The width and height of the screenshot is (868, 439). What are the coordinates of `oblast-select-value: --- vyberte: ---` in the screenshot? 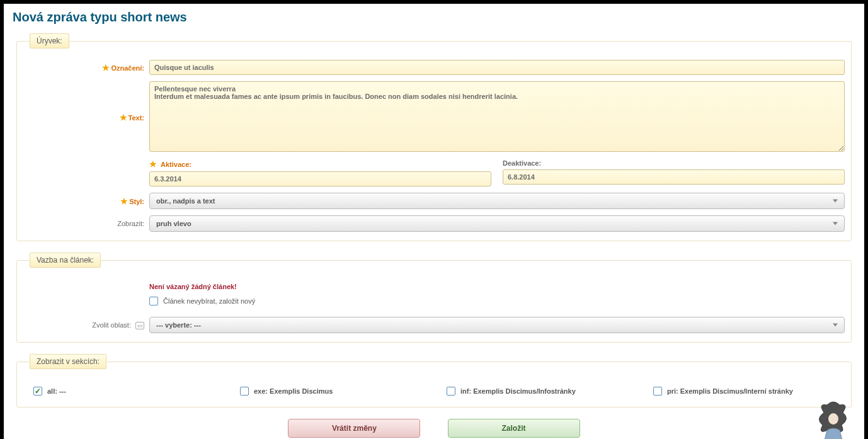 It's located at (179, 325).